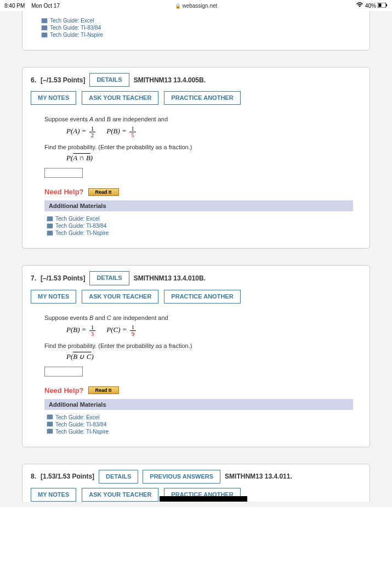 This screenshot has width=392, height=562. What do you see at coordinates (200, 5) in the screenshot?
I see `url-text: webassign.net` at bounding box center [200, 5].